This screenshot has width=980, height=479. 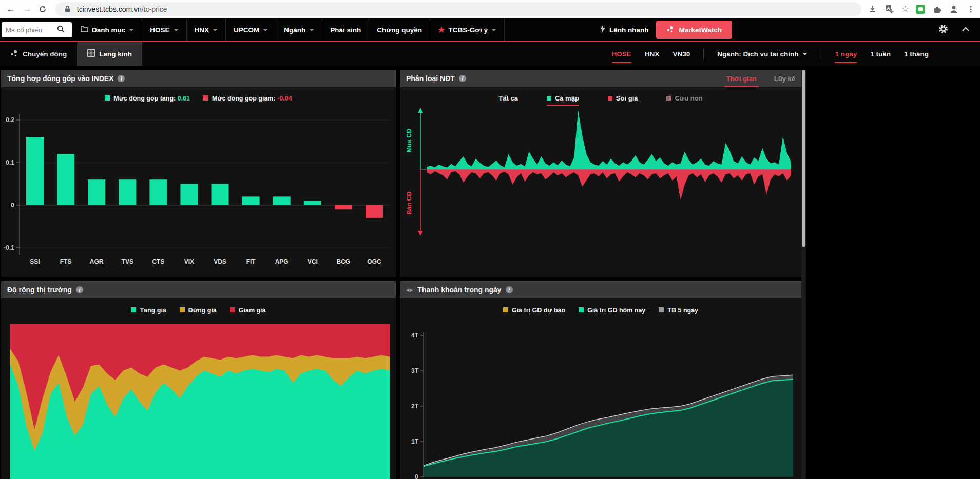 What do you see at coordinates (920, 9) in the screenshot?
I see `green-extension-icon` at bounding box center [920, 9].